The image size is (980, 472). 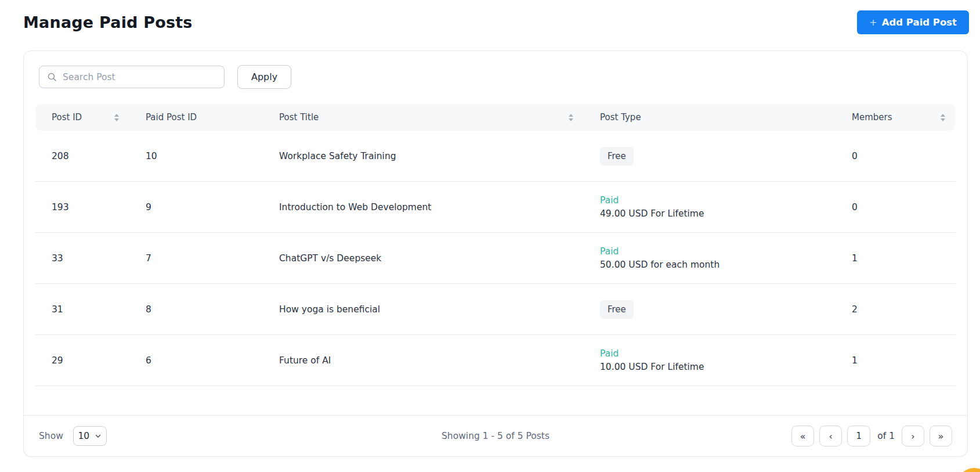 I want to click on show-label: Show, so click(x=51, y=436).